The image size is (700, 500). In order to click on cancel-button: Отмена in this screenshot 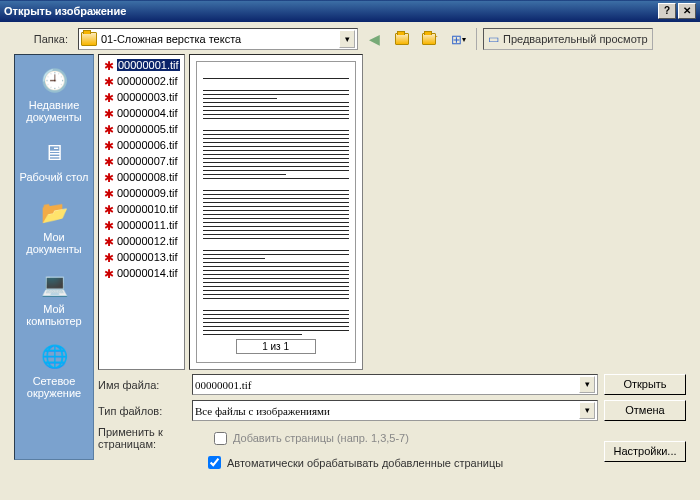, I will do `click(645, 410)`.